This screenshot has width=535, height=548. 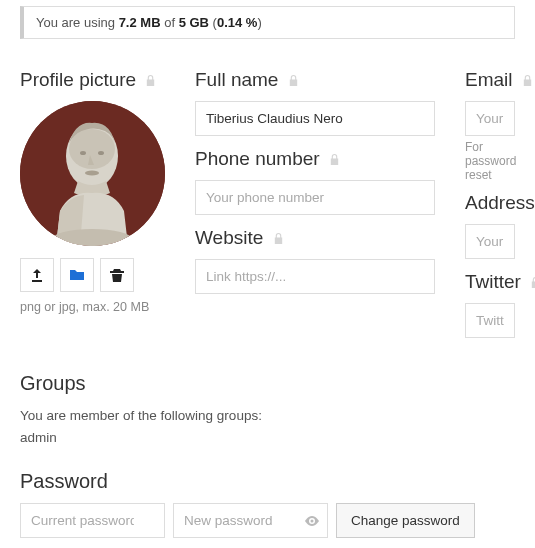 I want to click on avatar-hint: png or jpg, max. 20 MB, so click(x=92, y=307).